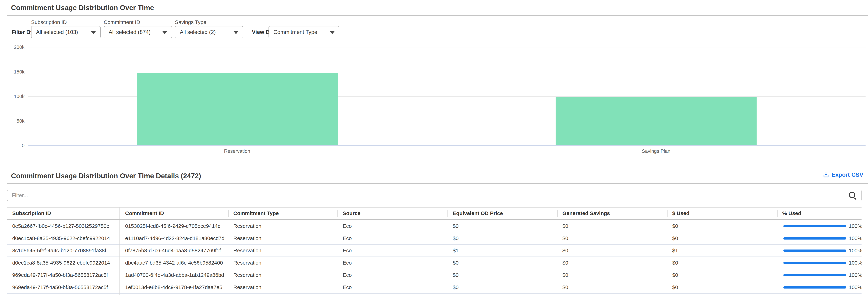 The height and width of the screenshot is (295, 868). I want to click on column-header-generated-savings: Generated Savings, so click(612, 214).